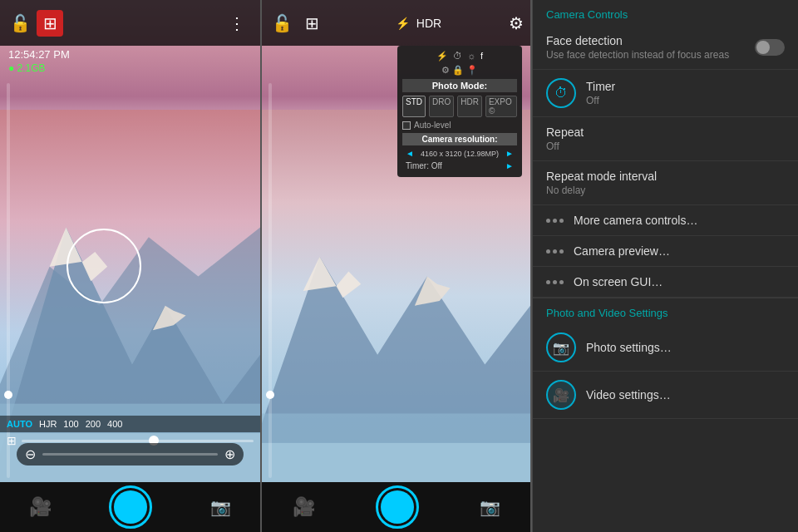 Image resolution: width=798 pixels, height=532 pixels. I want to click on focus-circle, so click(104, 266).